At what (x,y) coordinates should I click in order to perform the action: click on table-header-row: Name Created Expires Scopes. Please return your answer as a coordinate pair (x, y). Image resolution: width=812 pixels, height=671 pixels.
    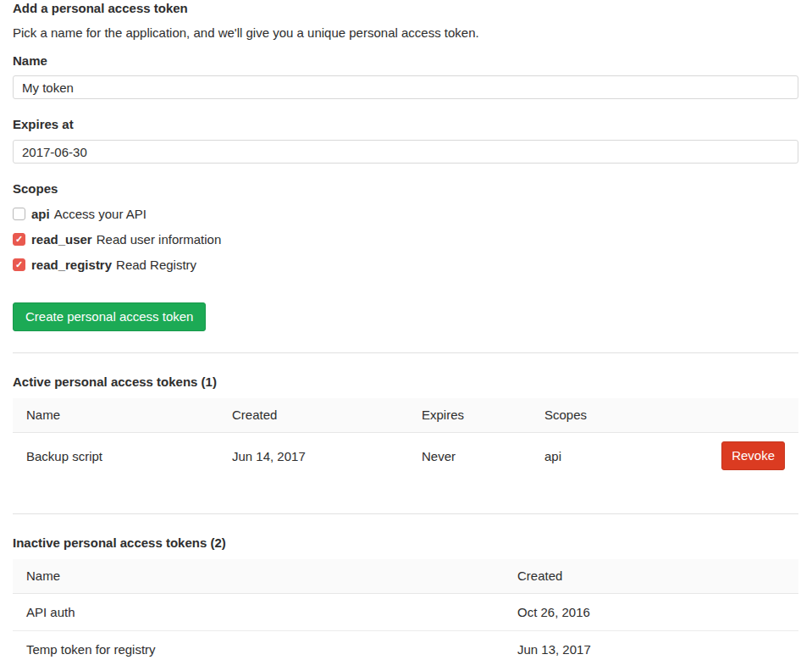
    Looking at the image, I should click on (406, 415).